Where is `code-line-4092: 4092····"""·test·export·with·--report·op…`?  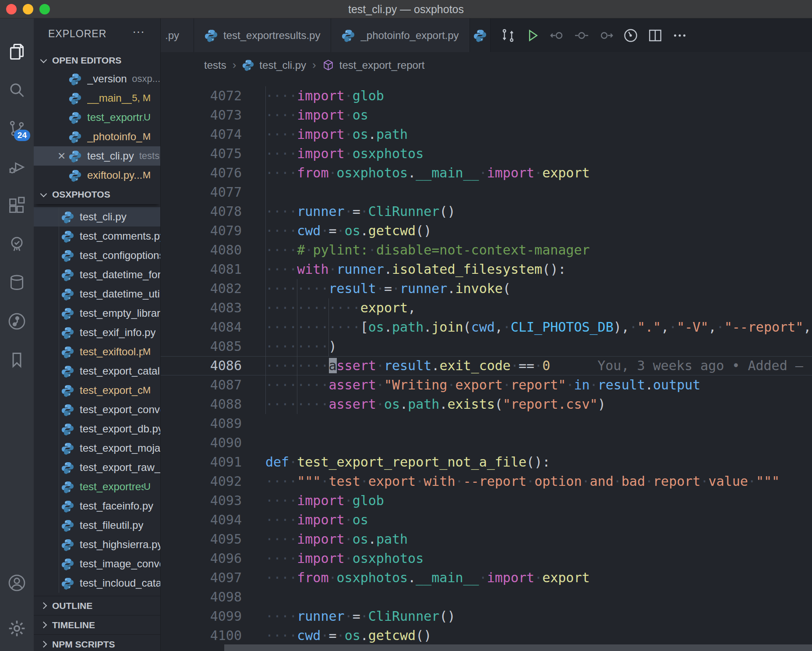 code-line-4092: 4092····"""·test·export·with·--report·op… is located at coordinates (486, 481).